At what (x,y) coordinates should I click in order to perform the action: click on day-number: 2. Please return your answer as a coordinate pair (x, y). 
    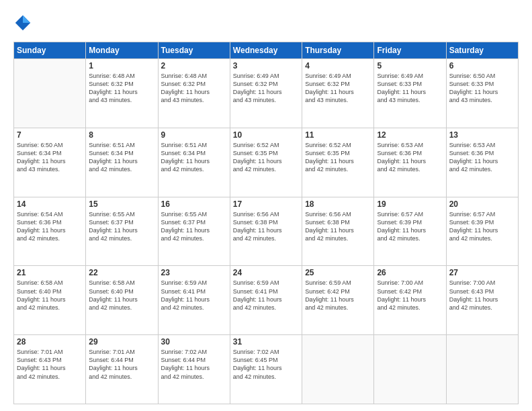
    Looking at the image, I should click on (194, 66).